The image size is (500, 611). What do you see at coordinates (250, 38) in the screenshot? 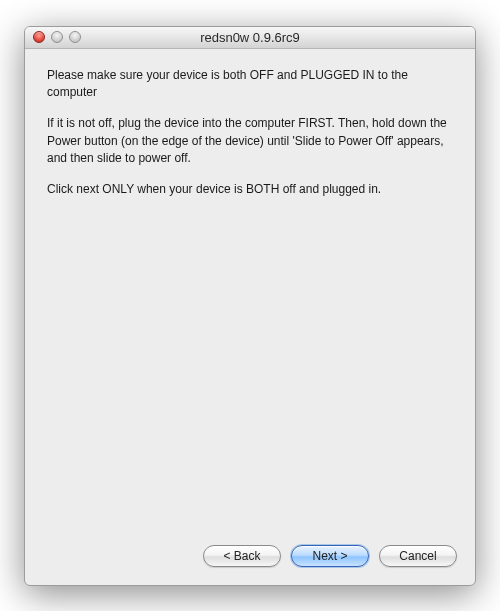
I see `titlebar: redsn0w 0.9.6rc9` at bounding box center [250, 38].